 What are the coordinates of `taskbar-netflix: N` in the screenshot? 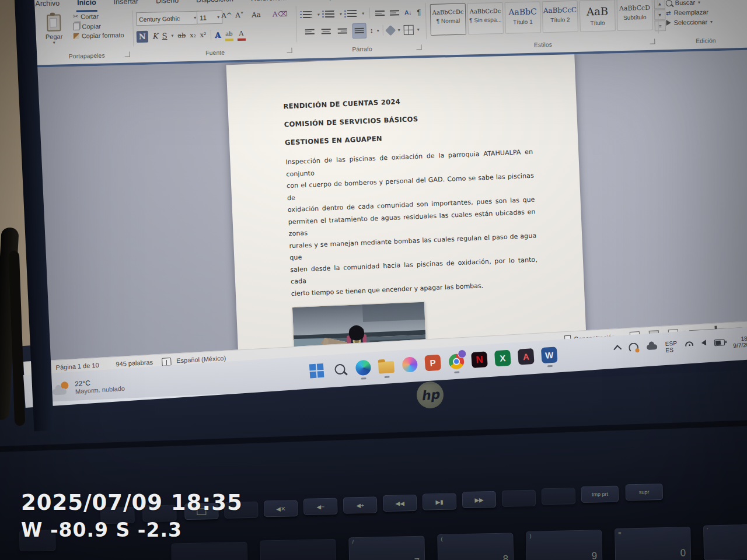 It's located at (480, 359).